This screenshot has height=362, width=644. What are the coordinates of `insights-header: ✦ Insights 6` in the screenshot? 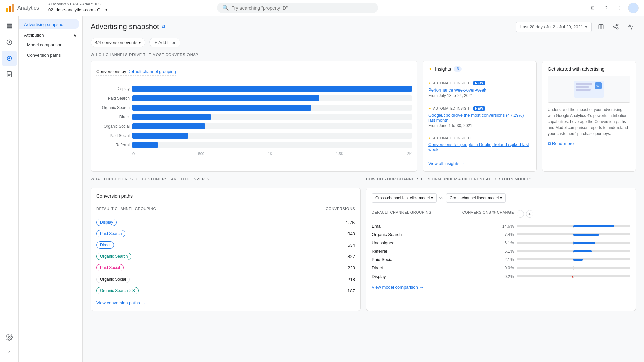 It's located at (480, 69).